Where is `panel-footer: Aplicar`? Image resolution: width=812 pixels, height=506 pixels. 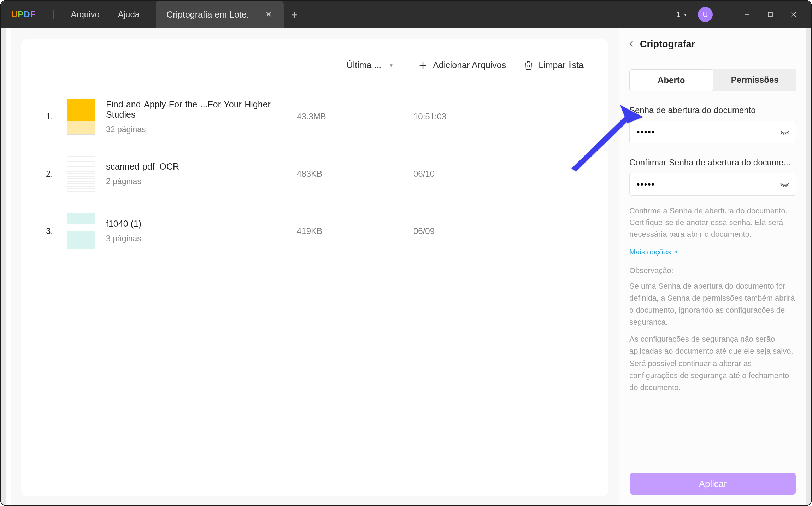
panel-footer: Aplicar is located at coordinates (713, 486).